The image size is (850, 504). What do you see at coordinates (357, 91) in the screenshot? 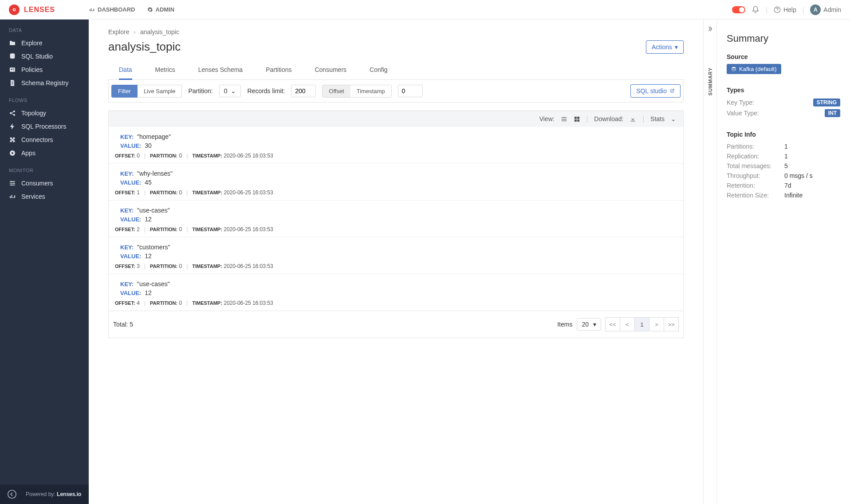
I see `offset-timestamp-toggle: Offset Timestamp` at bounding box center [357, 91].